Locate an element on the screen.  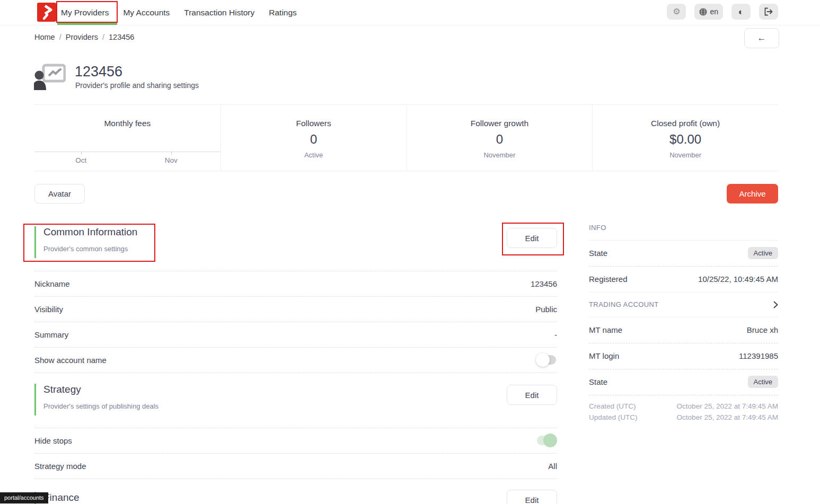
app-logo is located at coordinates (47, 12).